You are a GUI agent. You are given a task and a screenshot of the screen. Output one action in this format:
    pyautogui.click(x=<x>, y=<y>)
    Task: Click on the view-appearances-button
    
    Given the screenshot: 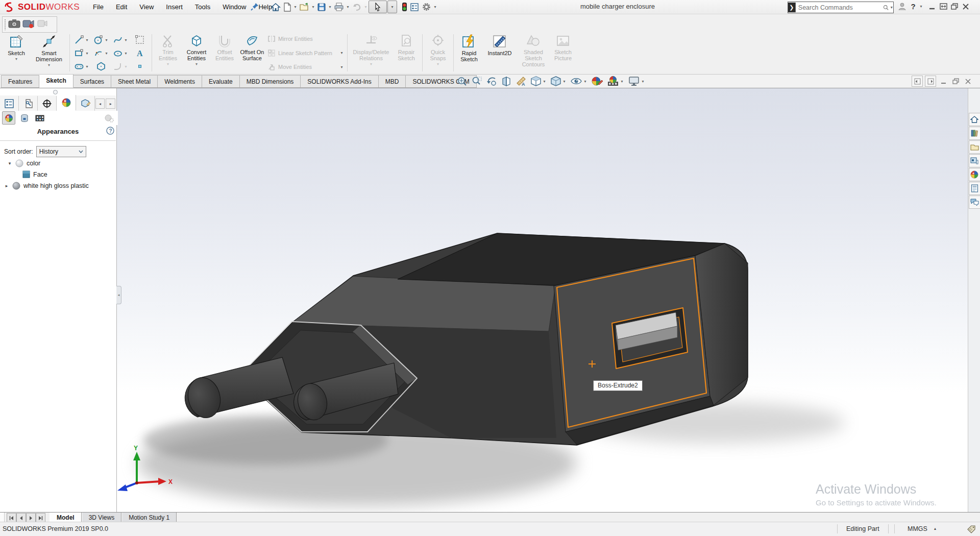 What is the action you would take?
    pyautogui.click(x=9, y=118)
    